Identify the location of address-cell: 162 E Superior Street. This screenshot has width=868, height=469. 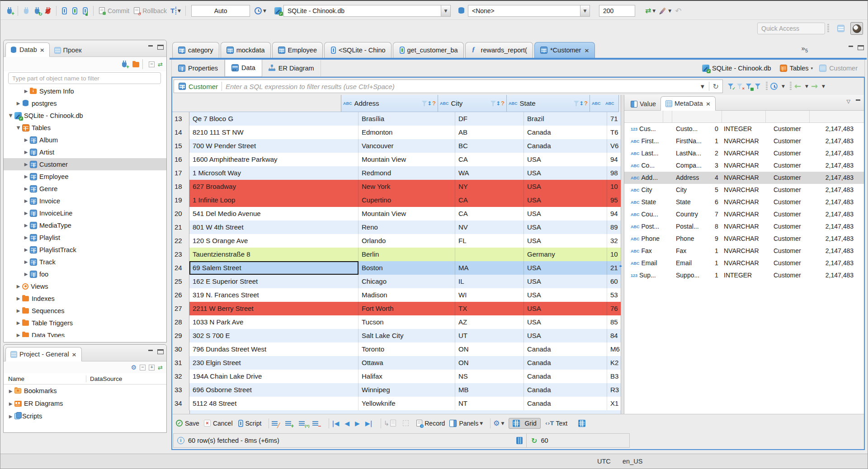
(274, 281).